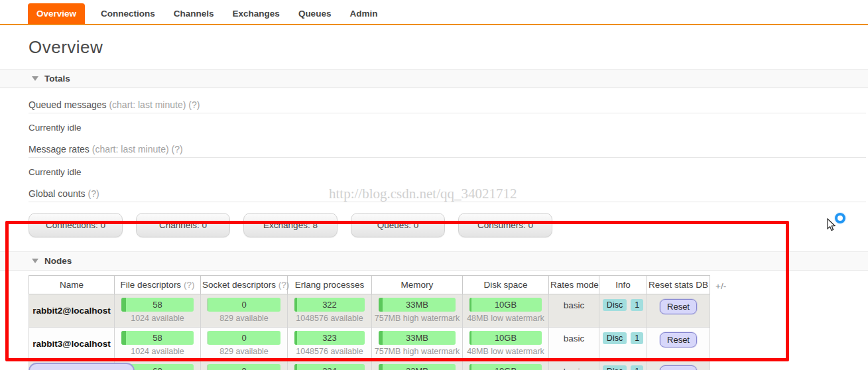 This screenshot has height=370, width=868. What do you see at coordinates (574, 285) in the screenshot?
I see `col-header-rates-mode: Rates mode` at bounding box center [574, 285].